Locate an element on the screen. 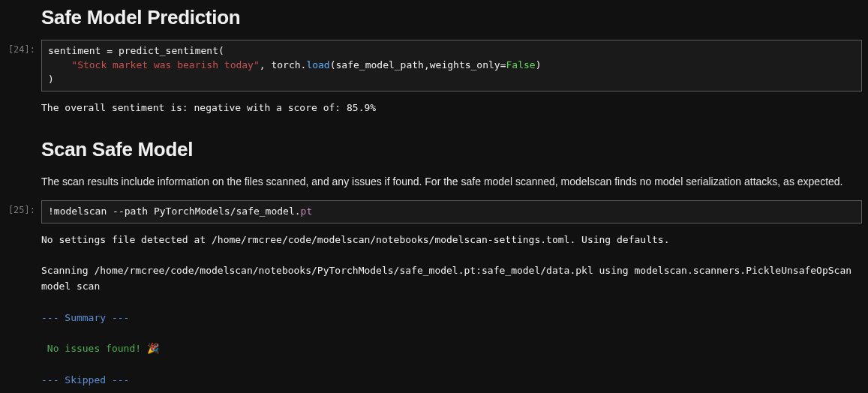 The image size is (868, 393). code-text: path PyTorchModels is located at coordinates (177, 212).